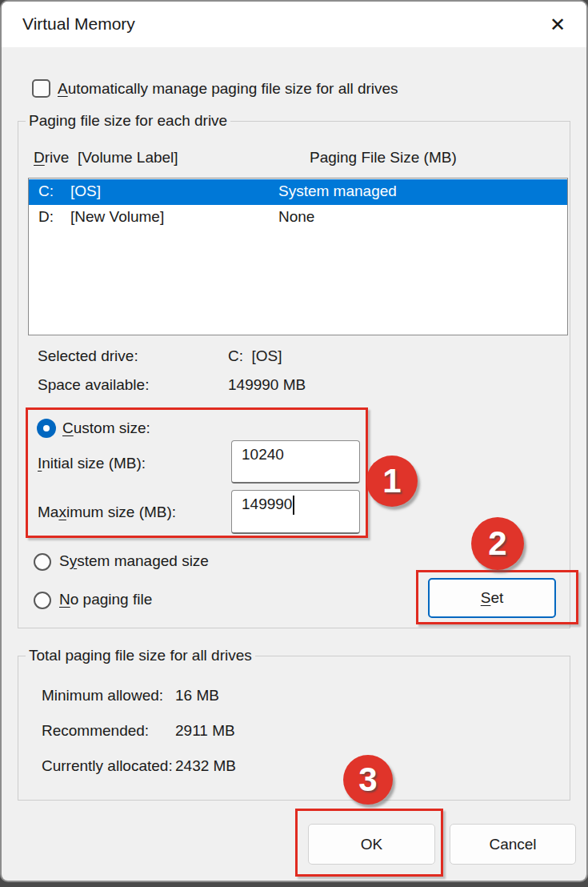 The width and height of the screenshot is (588, 887). What do you see at coordinates (383, 158) in the screenshot?
I see `column-header-size: Paging File Size (MB)` at bounding box center [383, 158].